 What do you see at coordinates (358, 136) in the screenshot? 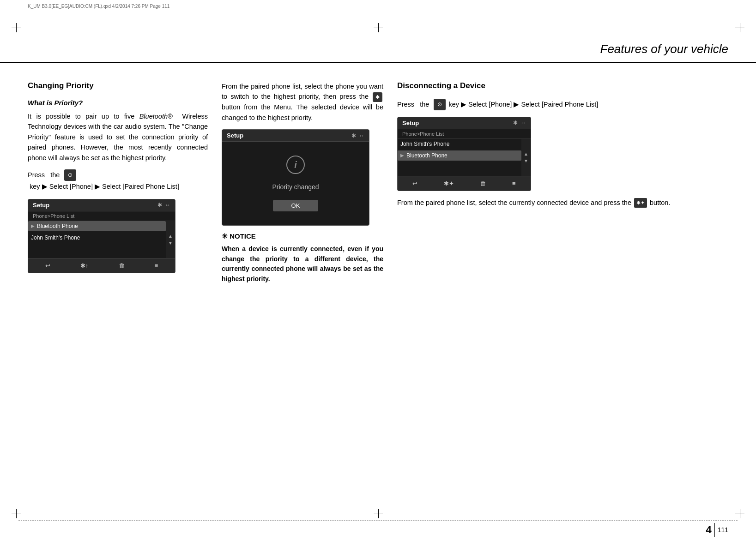
I see `priority-header-icons: ✱ ↔` at bounding box center [358, 136].